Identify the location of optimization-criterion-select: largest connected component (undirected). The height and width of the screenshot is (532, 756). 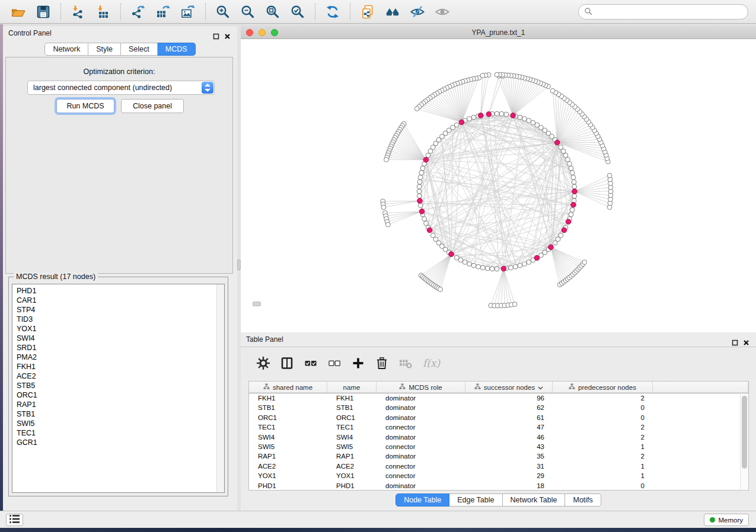
(121, 88).